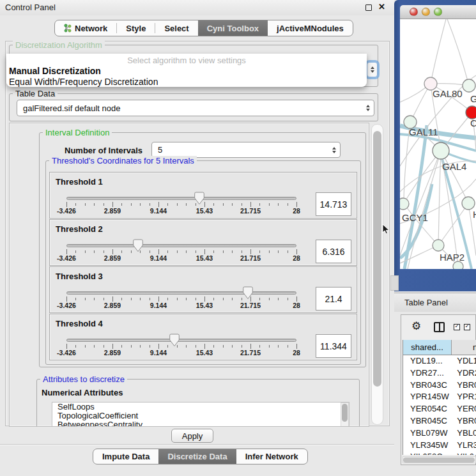 The height and width of the screenshot is (476, 476). What do you see at coordinates (438, 144) in the screenshot?
I see `network-view-canvas: GAL80GACGAL11GAL4GCY1HHAP2` at bounding box center [438, 144].